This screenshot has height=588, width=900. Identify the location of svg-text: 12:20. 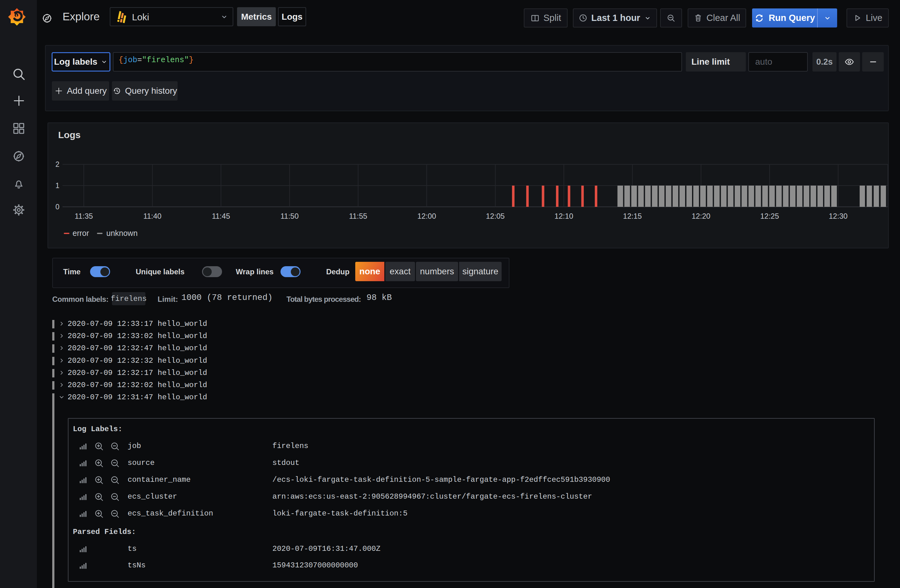
(701, 216).